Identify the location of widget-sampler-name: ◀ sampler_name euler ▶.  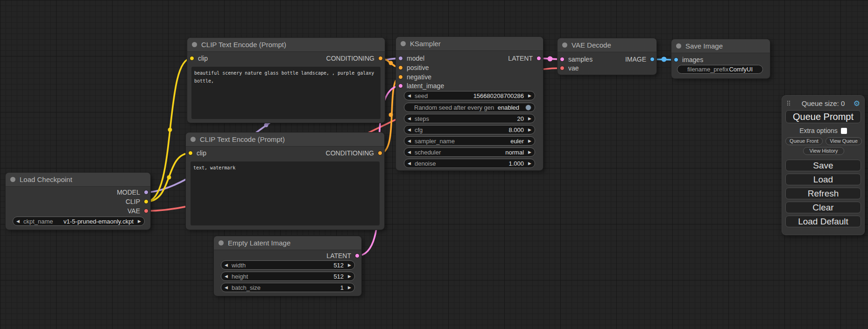
(470, 141).